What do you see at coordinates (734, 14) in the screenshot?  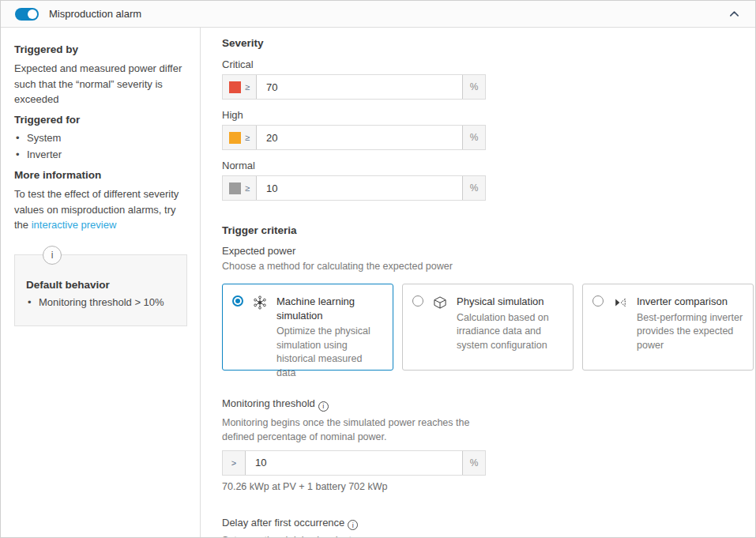 I see `chevron-up-icon` at bounding box center [734, 14].